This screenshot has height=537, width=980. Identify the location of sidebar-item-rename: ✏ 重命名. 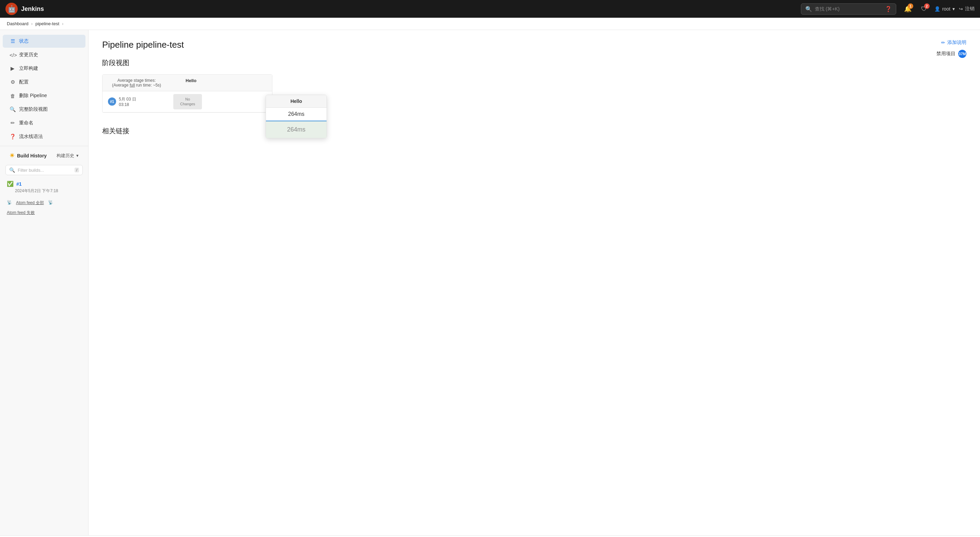
(44, 123).